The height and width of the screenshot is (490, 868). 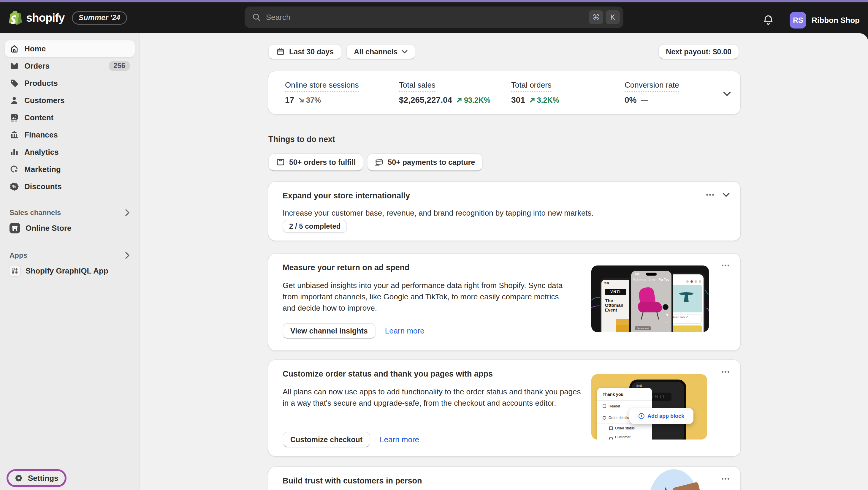 I want to click on promoted-card: Learn more ↗, so click(x=686, y=319).